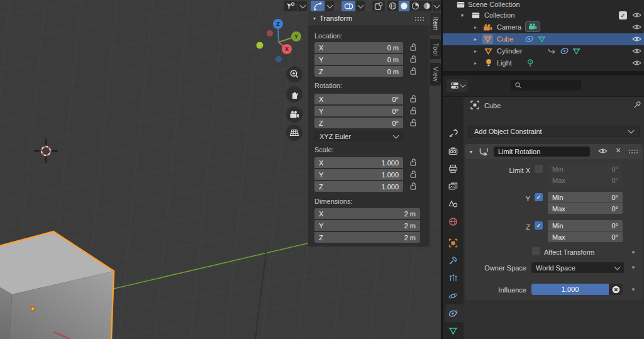 This screenshot has height=339, width=644. I want to click on scale-z-field: Z 1.000, so click(358, 186).